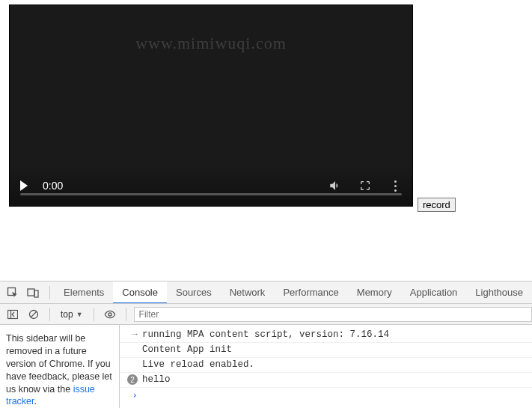 The image size is (532, 408). I want to click on tab-console: Console, so click(140, 293).